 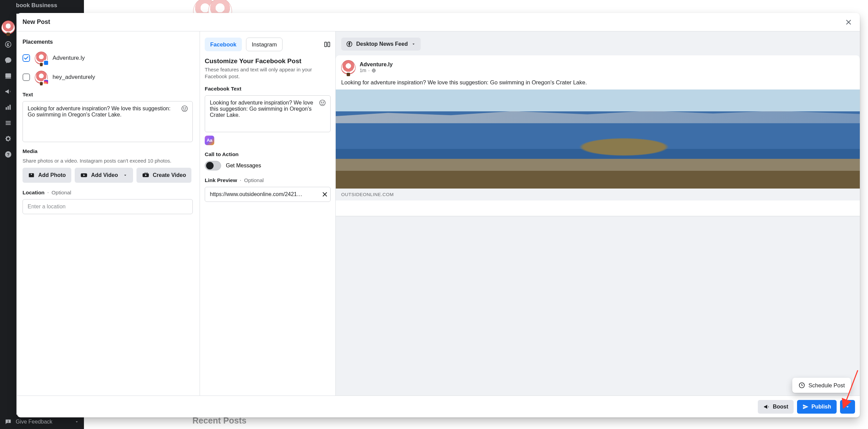 I want to click on preview-card: Adventure.ly 1m · Looking for adventure …, so click(x=433, y=136).